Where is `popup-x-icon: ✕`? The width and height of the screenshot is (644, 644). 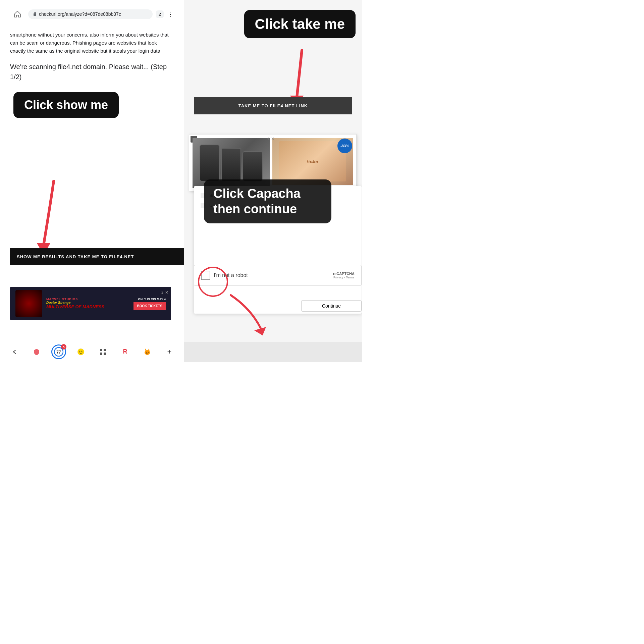 popup-x-icon: ✕ is located at coordinates (273, 139).